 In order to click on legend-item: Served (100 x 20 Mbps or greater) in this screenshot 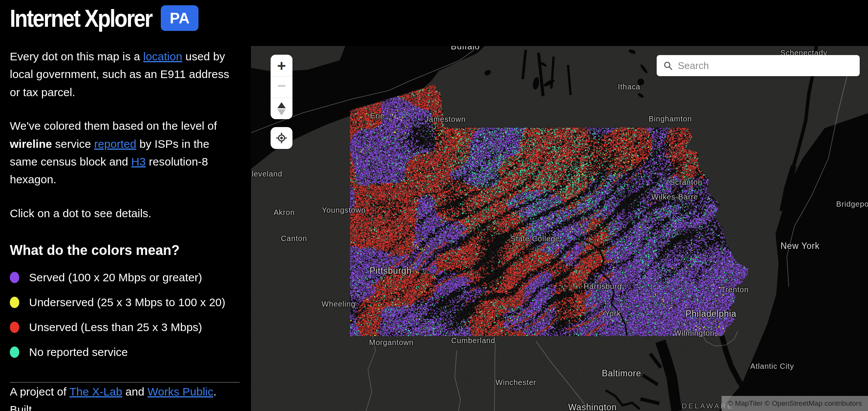, I will do `click(125, 278)`.